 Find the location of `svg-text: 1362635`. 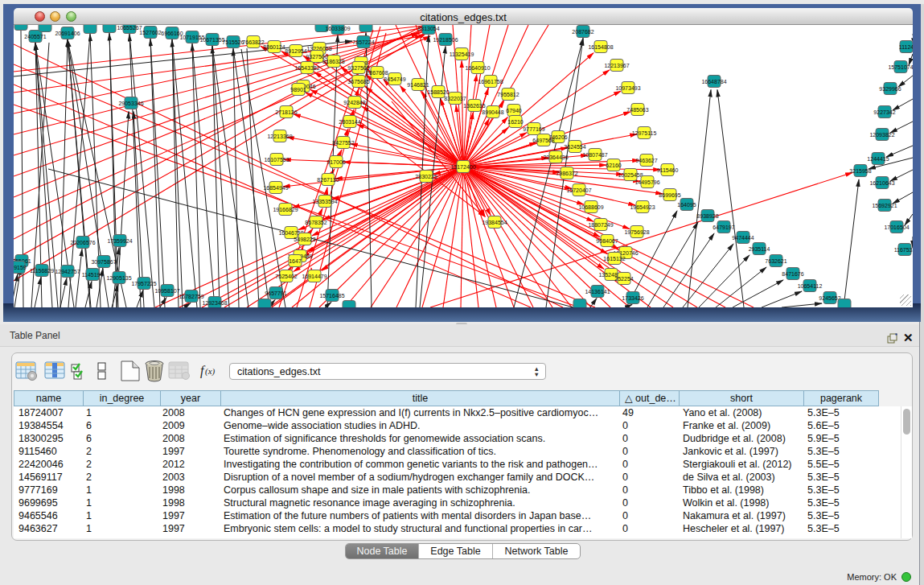

svg-text: 1362635 is located at coordinates (474, 106).